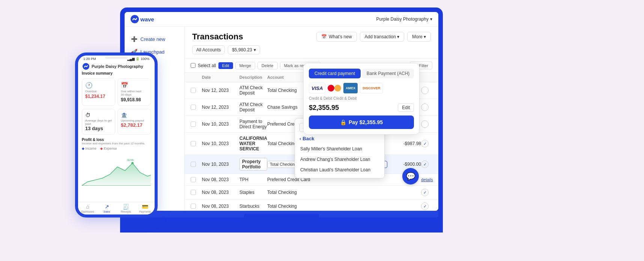 This screenshot has height=261, width=644. I want to click on mastercard-logo, so click(334, 88).